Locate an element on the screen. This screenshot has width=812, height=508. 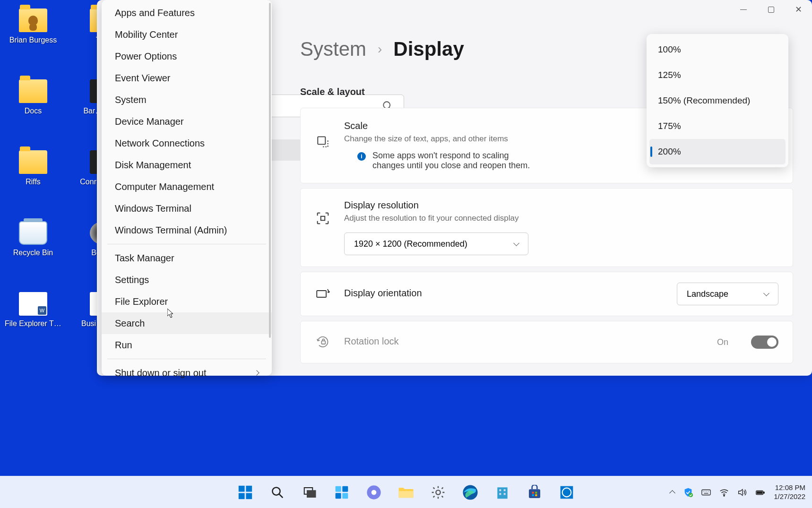
wifi-icon is located at coordinates (724, 492).